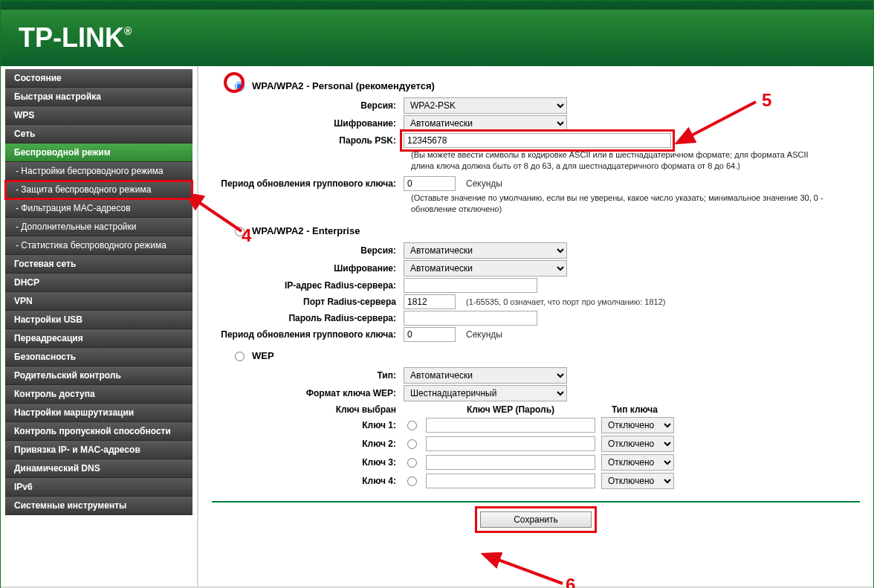 This screenshot has height=588, width=874. What do you see at coordinates (239, 232) in the screenshot?
I see `radio-wpa-enterprise` at bounding box center [239, 232].